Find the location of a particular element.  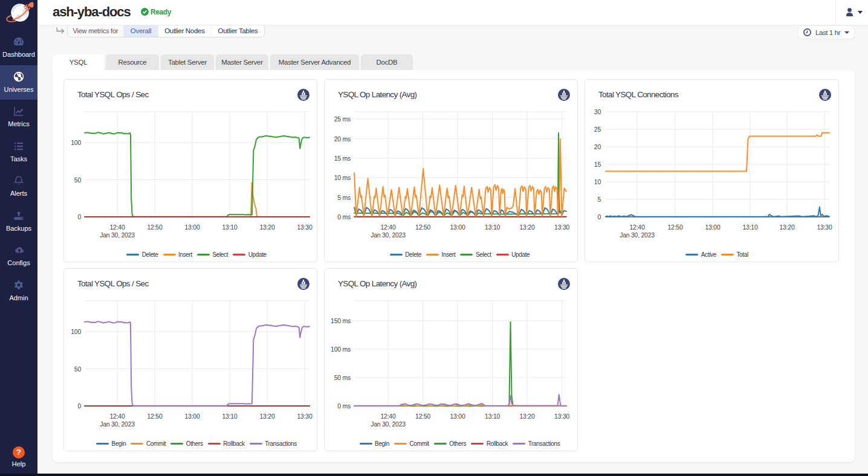

svg-text: 10 is located at coordinates (598, 182).